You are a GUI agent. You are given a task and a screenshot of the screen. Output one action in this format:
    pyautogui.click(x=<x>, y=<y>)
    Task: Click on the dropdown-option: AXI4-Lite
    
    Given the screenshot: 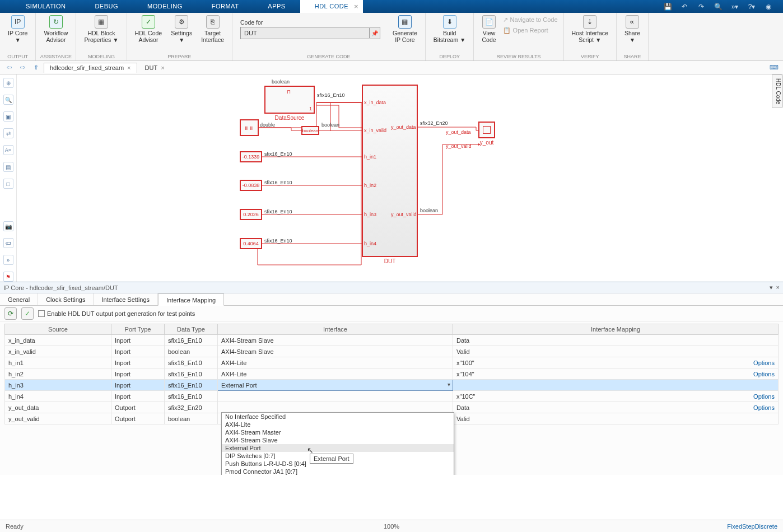 What is the action you would take?
    pyautogui.click(x=338, y=424)
    